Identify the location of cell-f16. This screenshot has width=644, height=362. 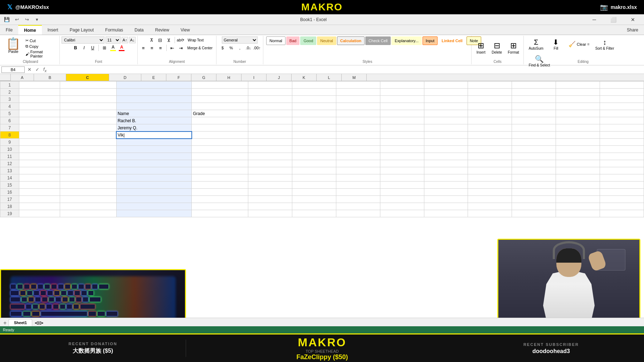
(314, 192).